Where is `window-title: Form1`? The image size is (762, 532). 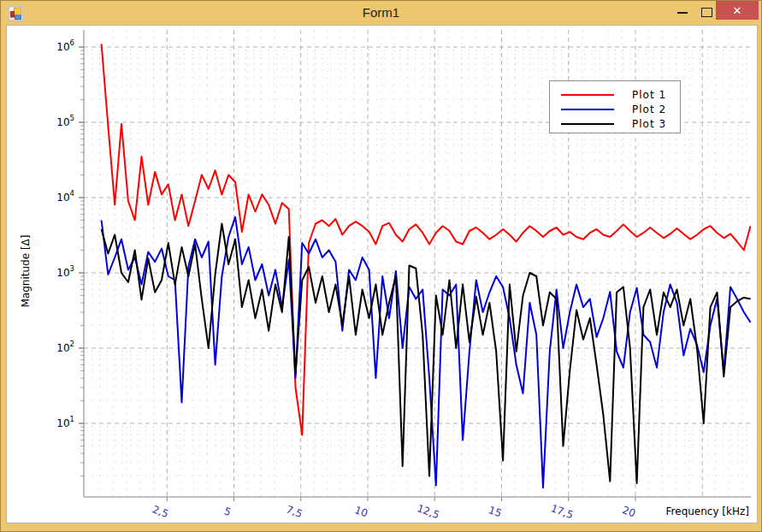
window-title: Form1 is located at coordinates (381, 12).